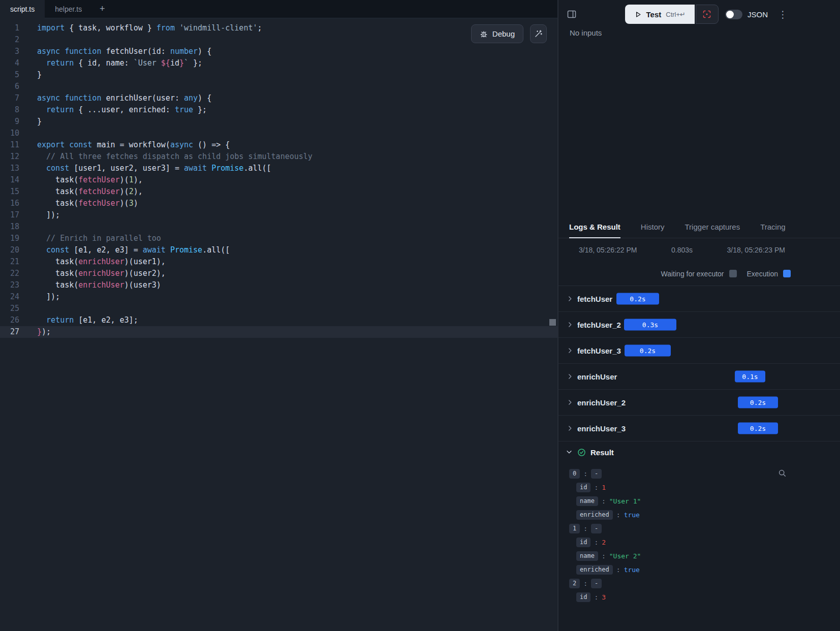 The image size is (840, 631). What do you see at coordinates (278, 110) in the screenshot?
I see `code-line: 8 return { ...user, enriched: true };` at bounding box center [278, 110].